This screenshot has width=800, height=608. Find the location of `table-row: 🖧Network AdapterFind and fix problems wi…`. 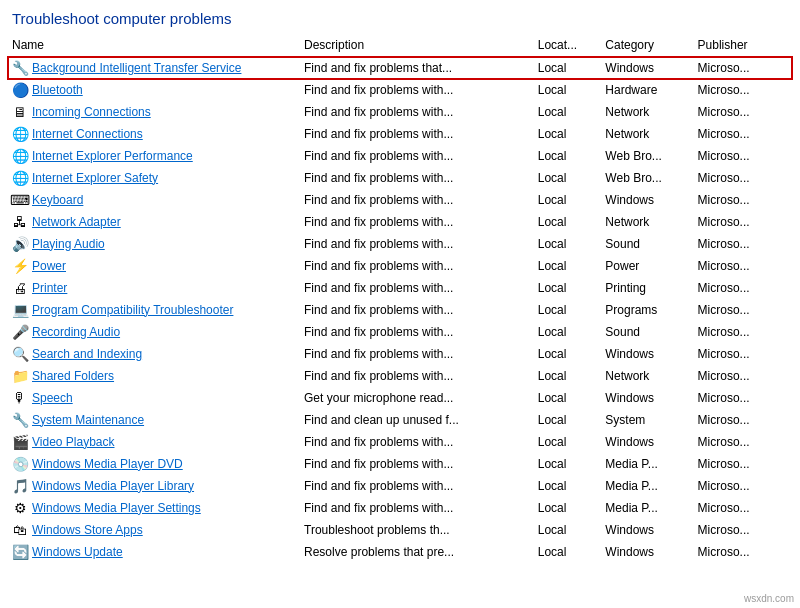

table-row: 🖧Network AdapterFind and fix problems wi… is located at coordinates (400, 222).